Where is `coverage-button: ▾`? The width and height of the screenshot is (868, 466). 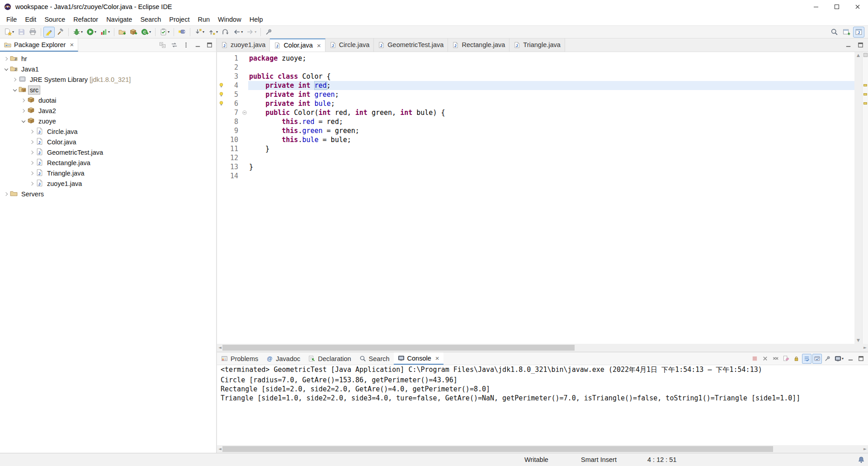
coverage-button: ▾ is located at coordinates (105, 32).